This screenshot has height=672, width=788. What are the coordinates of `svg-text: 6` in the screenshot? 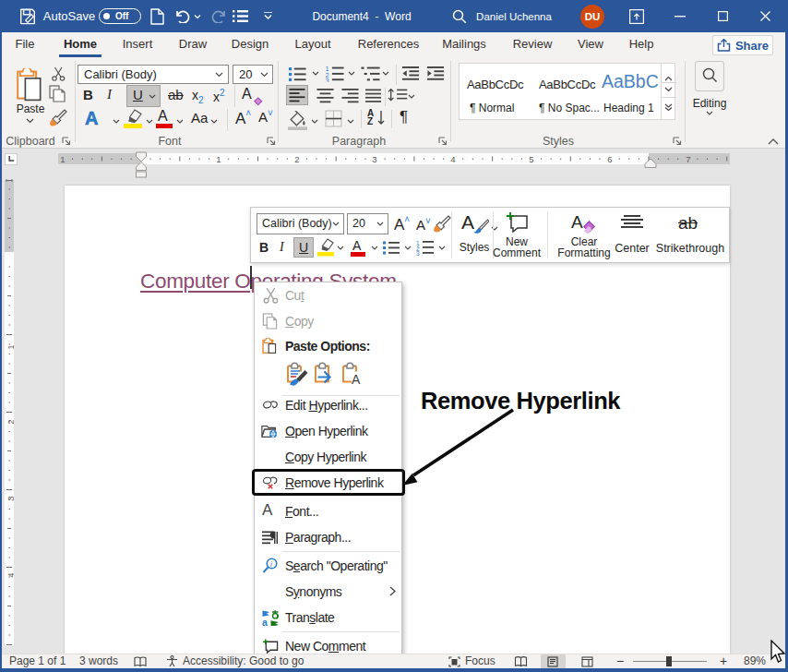 It's located at (609, 159).